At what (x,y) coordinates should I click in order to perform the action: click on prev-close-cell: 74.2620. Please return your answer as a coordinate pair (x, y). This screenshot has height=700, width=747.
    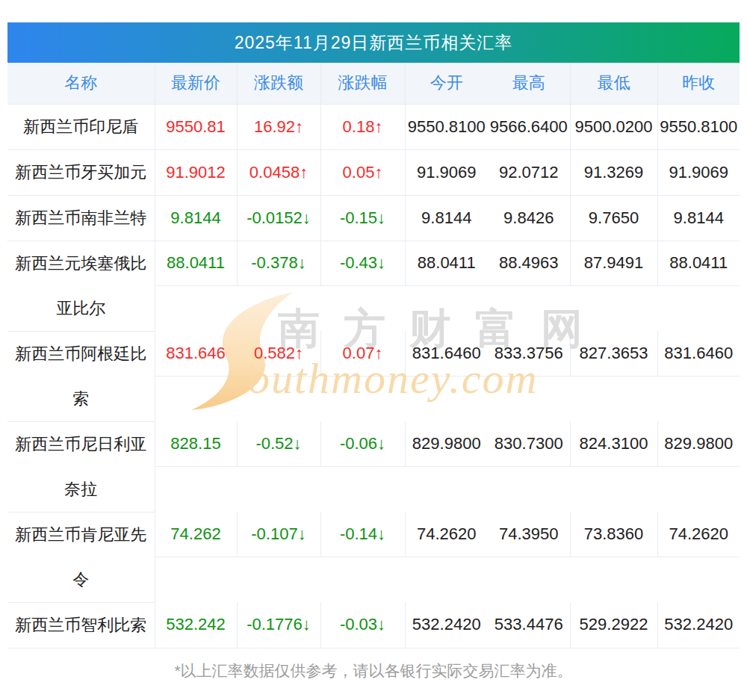
    Looking at the image, I should click on (698, 535).